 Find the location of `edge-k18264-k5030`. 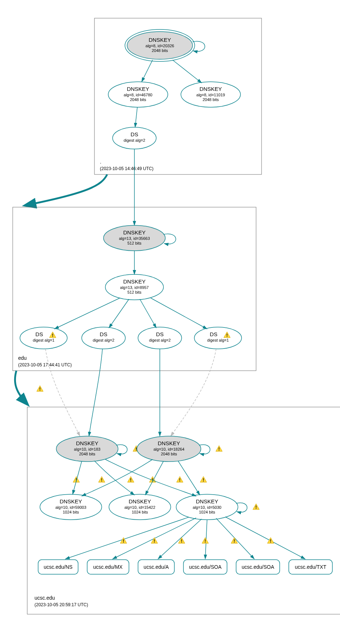

edge-k18264-k5030 is located at coordinates (189, 478).